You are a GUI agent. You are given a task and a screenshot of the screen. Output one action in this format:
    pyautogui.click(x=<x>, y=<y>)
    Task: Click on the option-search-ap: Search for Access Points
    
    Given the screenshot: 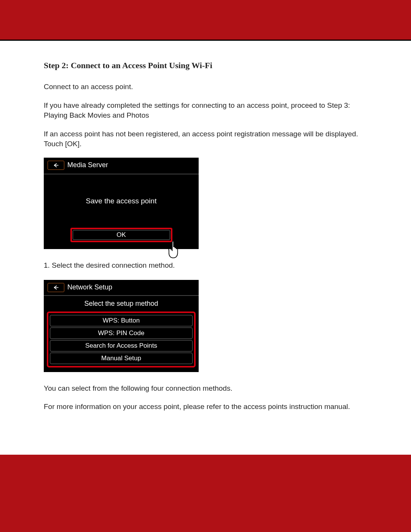 What is the action you would take?
    pyautogui.click(x=121, y=346)
    